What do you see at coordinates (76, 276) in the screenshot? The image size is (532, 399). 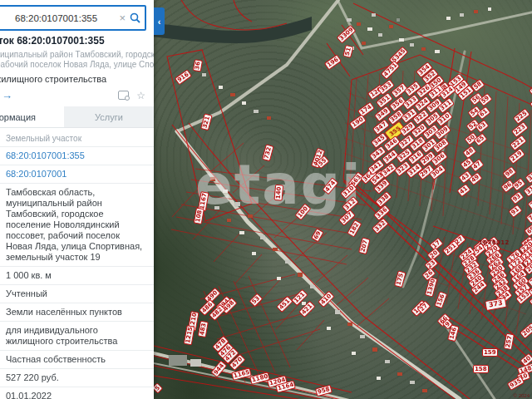 I see `detail-row: 1 000 кв. м` at bounding box center [76, 276].